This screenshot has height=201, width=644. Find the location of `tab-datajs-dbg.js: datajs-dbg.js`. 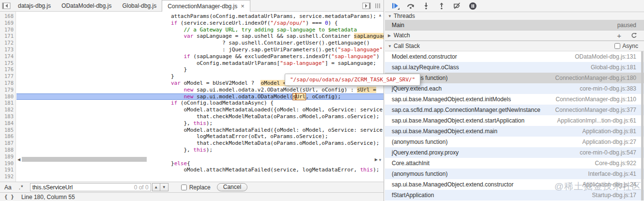

tab-datajs-dbg.js: datajs-dbg.js is located at coordinates (34, 6).